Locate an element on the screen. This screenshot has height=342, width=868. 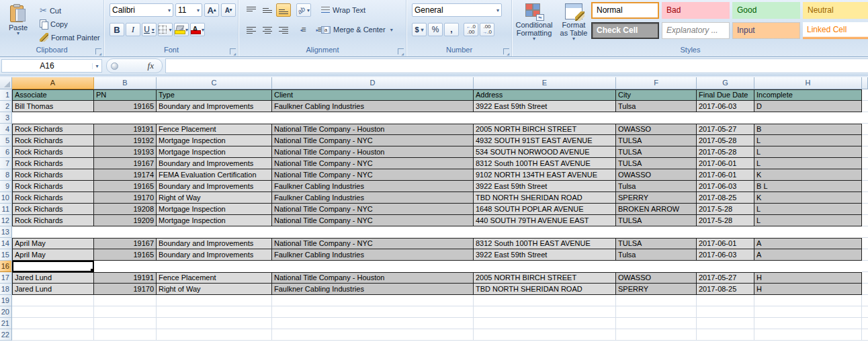
cell-H15: A is located at coordinates (808, 255).